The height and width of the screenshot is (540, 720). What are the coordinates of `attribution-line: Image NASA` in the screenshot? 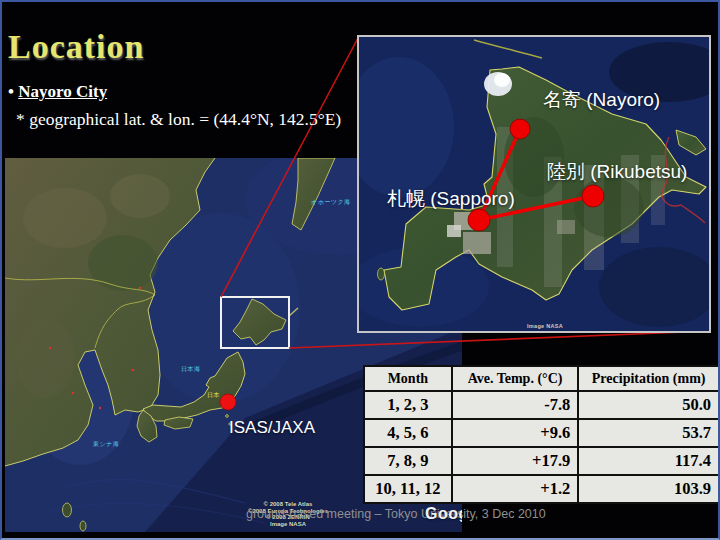 It's located at (288, 524).